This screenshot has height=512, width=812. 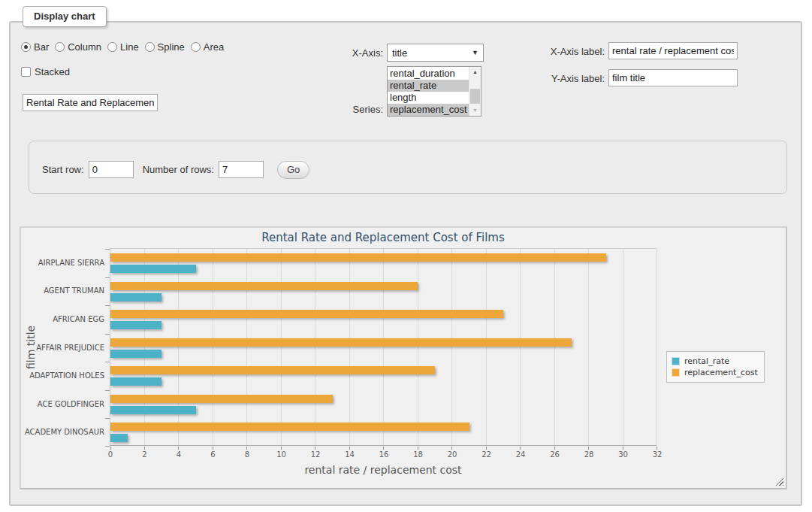 What do you see at coordinates (383, 238) in the screenshot?
I see `chart-title: Rental Rate and Replacement Cost of Film…` at bounding box center [383, 238].